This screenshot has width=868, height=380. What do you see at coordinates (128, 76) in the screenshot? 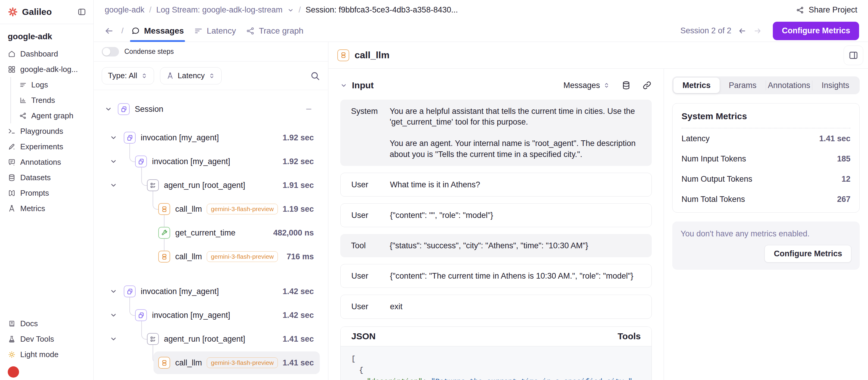
I see `type-filter-select: Type: All` at bounding box center [128, 76].